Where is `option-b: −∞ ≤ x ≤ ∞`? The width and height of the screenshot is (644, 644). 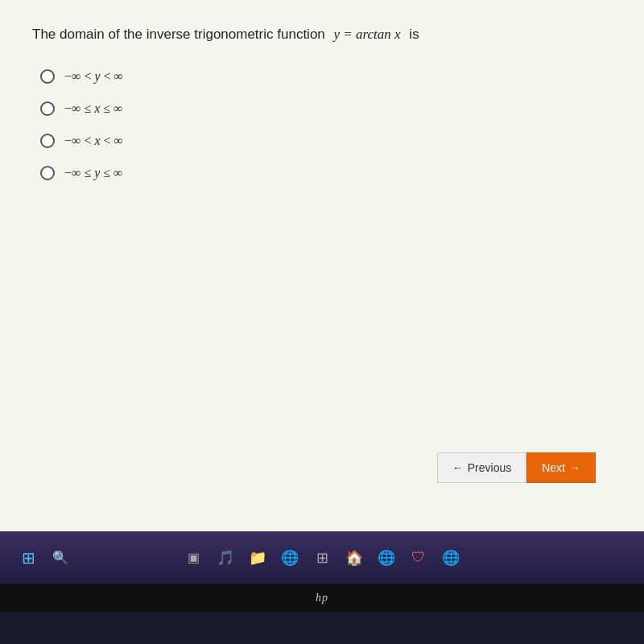 option-b: −∞ ≤ x ≤ ∞ is located at coordinates (326, 109).